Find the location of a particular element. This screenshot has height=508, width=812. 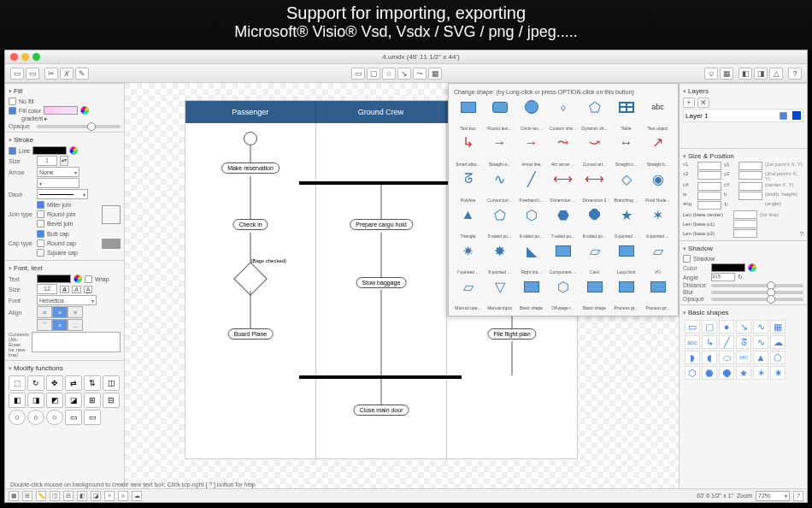

stroke-color-swatch is located at coordinates (50, 151).